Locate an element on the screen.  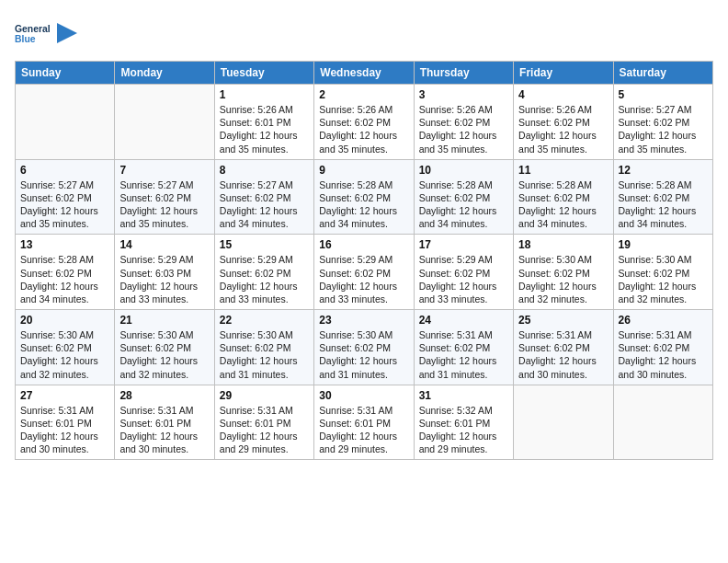
calendar-cell: 12Sunrise: 5:28 AM Sunset: 6:02 PM Dayli… is located at coordinates (663, 197).